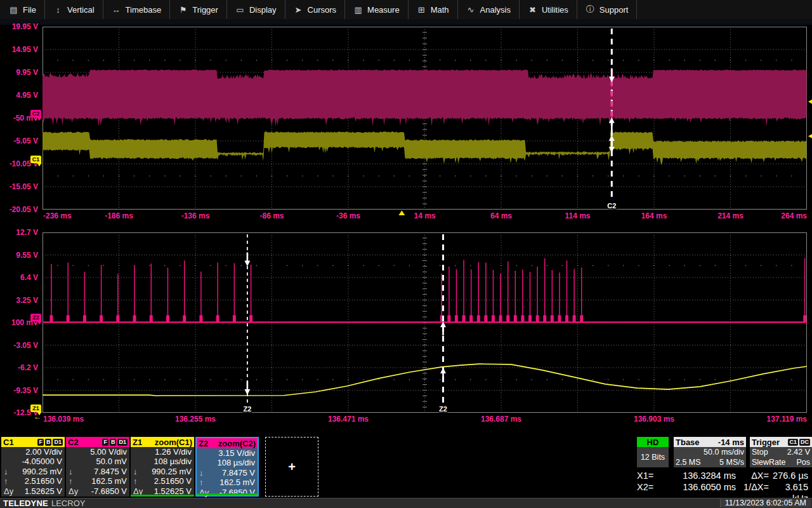 The height and width of the screenshot is (508, 812). Describe the element at coordinates (33, 467) in the screenshot. I see `descriptor-c1: C1FBD12.00 V/div-4.05000 V↓990.25 mV↑2.5…` at that location.